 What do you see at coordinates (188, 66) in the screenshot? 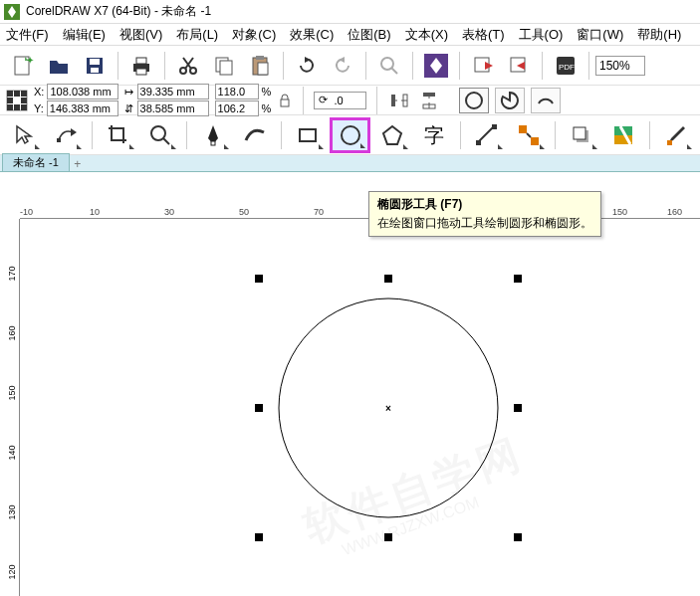
I see `cut-button` at bounding box center [188, 66].